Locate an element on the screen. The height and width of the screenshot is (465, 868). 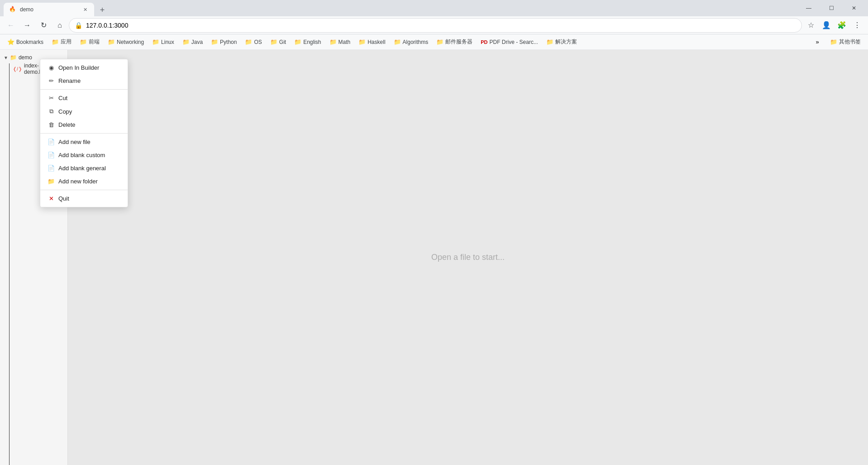
bookmarks-item-other: 📁 其他书签 is located at coordinates (845, 42).